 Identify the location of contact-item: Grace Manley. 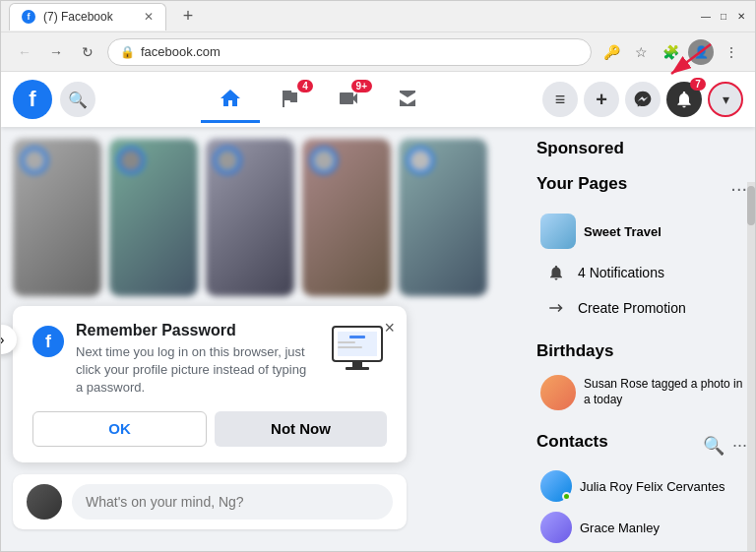
(642, 527).